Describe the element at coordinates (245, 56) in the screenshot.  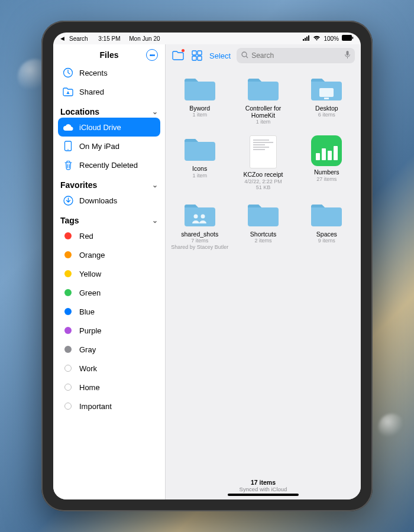
I see `search-icon` at that location.